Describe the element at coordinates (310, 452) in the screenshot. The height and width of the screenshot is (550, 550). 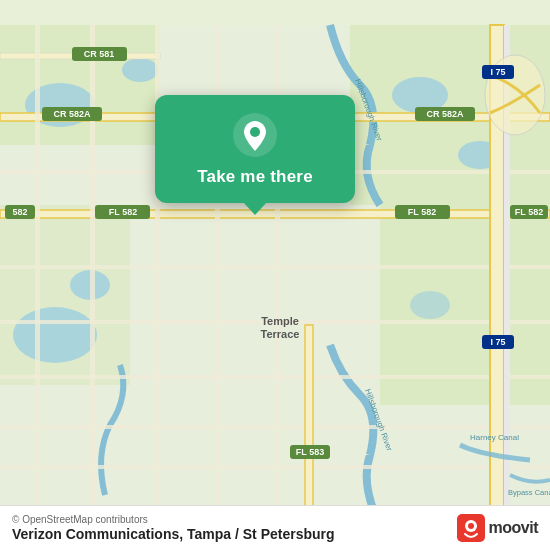
I see `svg-text: FL 583` at that location.